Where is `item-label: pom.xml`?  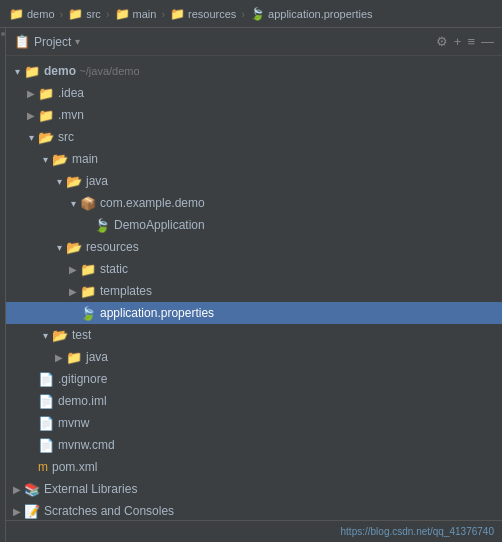 item-label: pom.xml is located at coordinates (74, 467).